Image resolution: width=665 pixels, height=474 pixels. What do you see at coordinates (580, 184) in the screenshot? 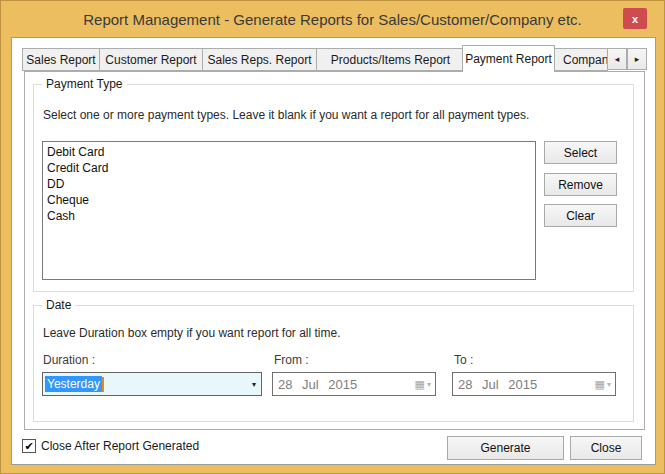
I see `remove-button: Remove` at bounding box center [580, 184].